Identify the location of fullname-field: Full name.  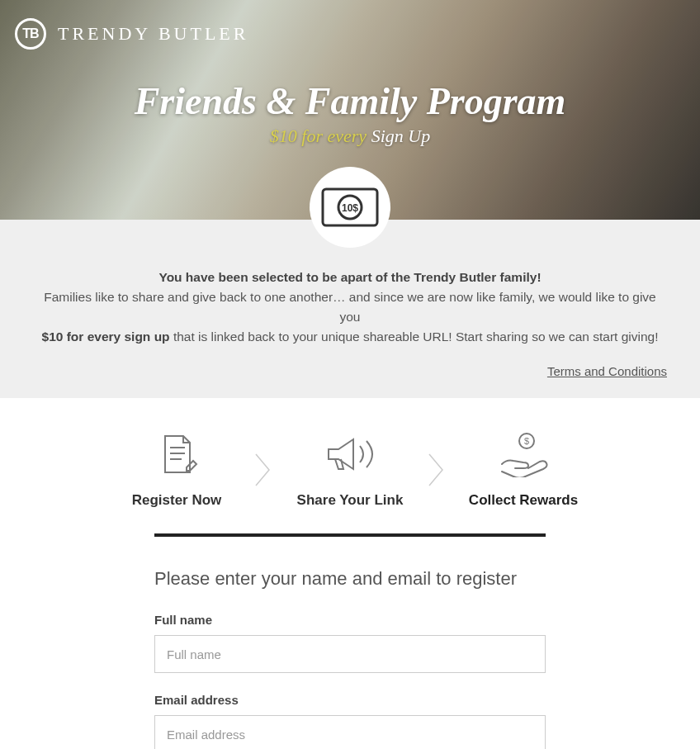
(350, 642).